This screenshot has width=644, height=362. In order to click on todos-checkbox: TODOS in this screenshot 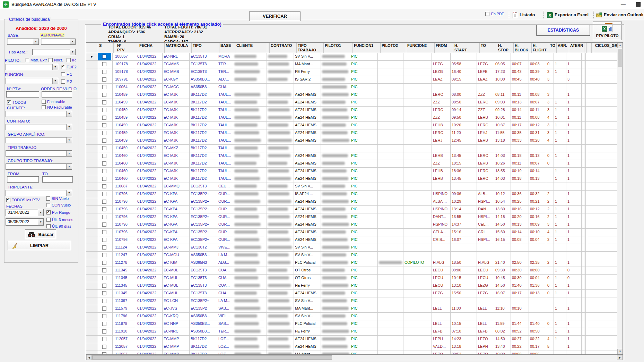, I will do `click(17, 102)`.